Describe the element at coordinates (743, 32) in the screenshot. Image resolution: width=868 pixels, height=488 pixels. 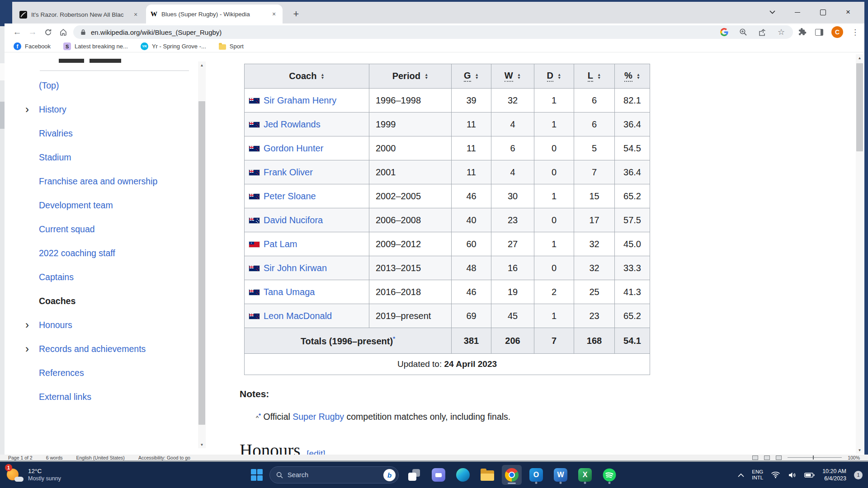
I see `zoom-icon` at that location.